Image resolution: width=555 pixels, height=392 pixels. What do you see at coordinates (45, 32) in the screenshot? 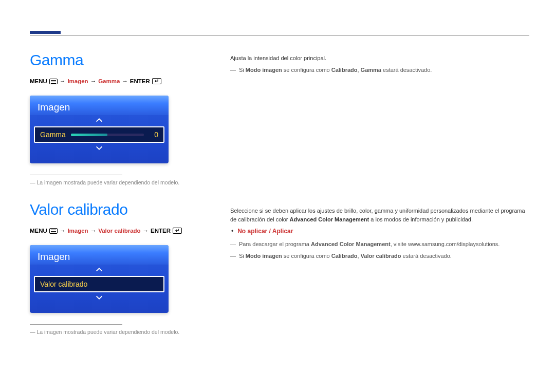
I see `header-accent` at bounding box center [45, 32].